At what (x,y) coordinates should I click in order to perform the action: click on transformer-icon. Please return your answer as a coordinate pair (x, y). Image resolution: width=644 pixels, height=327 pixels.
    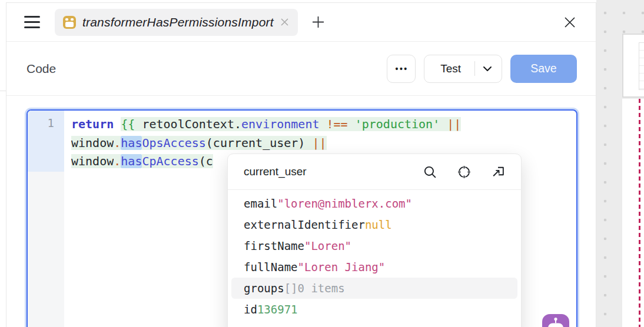
    Looking at the image, I should click on (69, 22).